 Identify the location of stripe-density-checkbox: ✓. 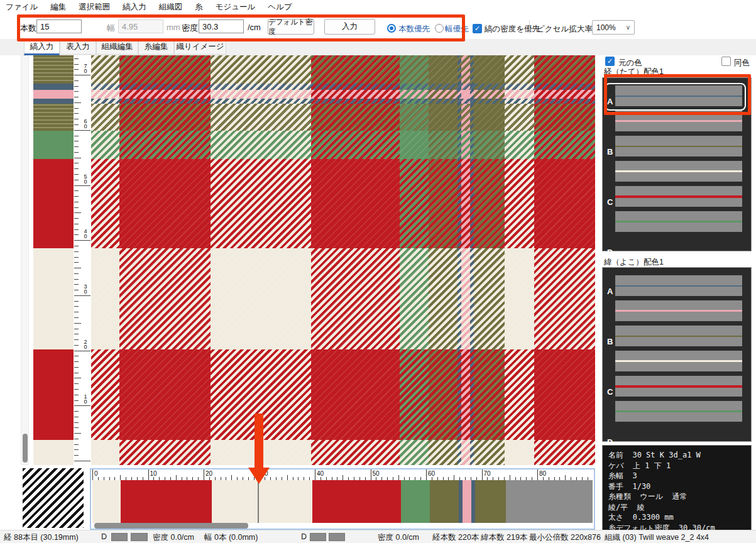
(478, 29).